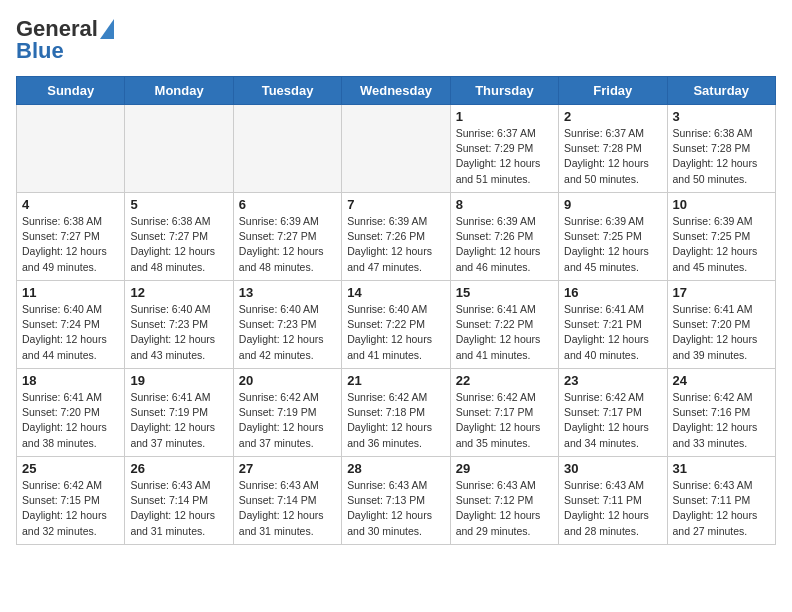  Describe the element at coordinates (396, 91) in the screenshot. I see `col-header-wednesday: Wednesday` at that location.